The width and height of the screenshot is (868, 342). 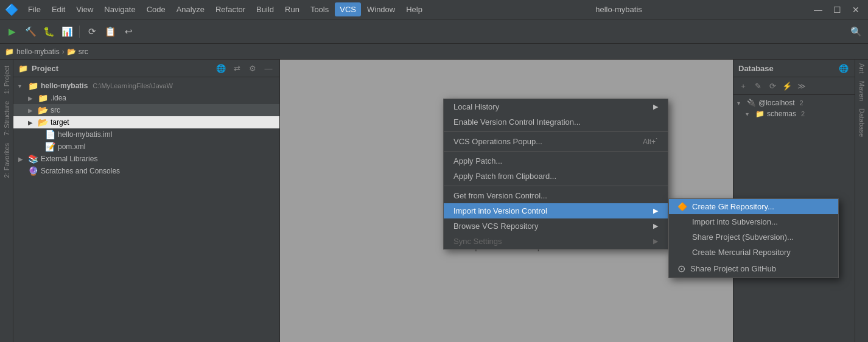 I want to click on import-menu-label: Create Mercurial Repository, so click(x=741, y=252).